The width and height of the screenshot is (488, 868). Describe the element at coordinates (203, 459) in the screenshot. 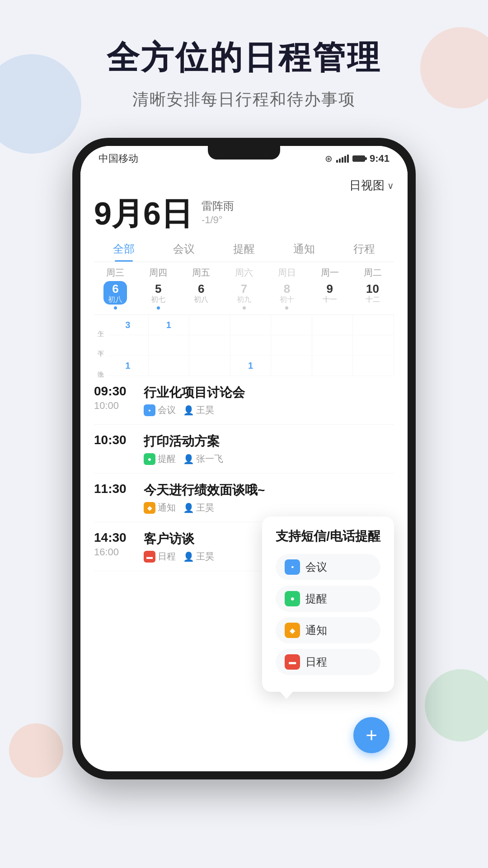

I see `event-person-2: 👤 张一飞` at that location.